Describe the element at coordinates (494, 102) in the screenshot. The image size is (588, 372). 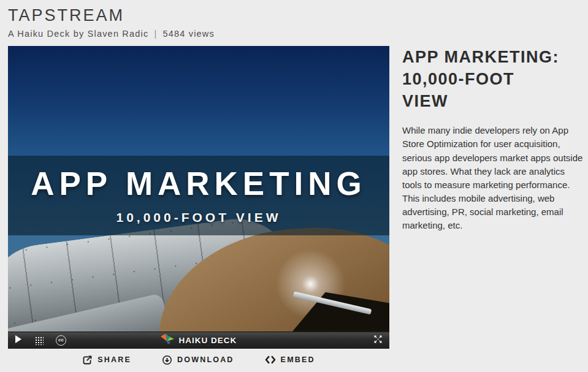
I see `deck-heading-line: VIEW` at that location.